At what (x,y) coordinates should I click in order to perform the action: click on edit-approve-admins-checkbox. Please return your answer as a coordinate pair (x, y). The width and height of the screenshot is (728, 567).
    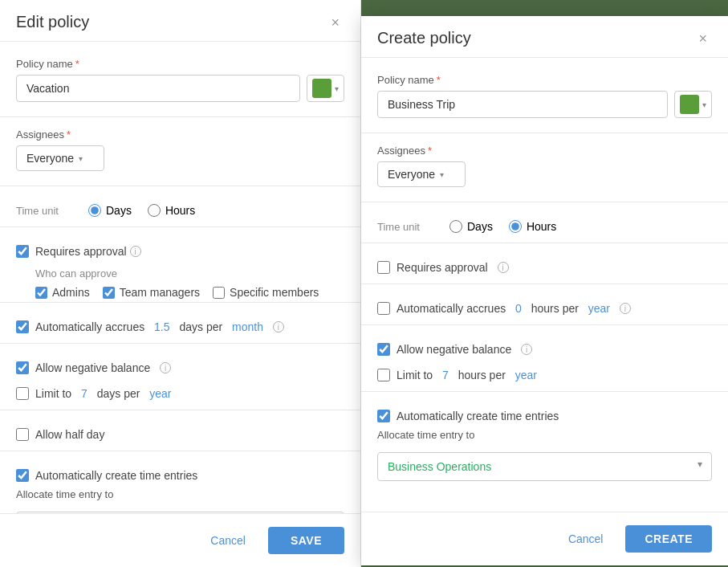
    Looking at the image, I should click on (42, 292).